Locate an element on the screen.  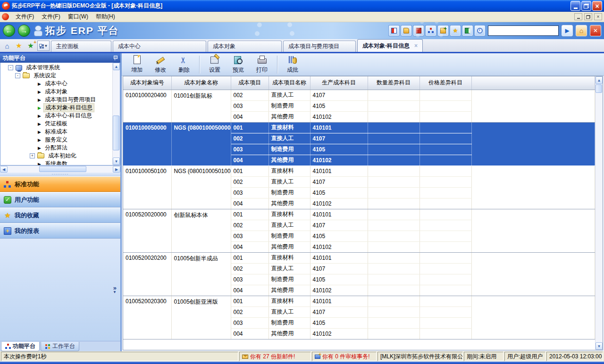
cell-cost-object-name: NGS (0800100050100 ) is located at coordinates (201, 187).